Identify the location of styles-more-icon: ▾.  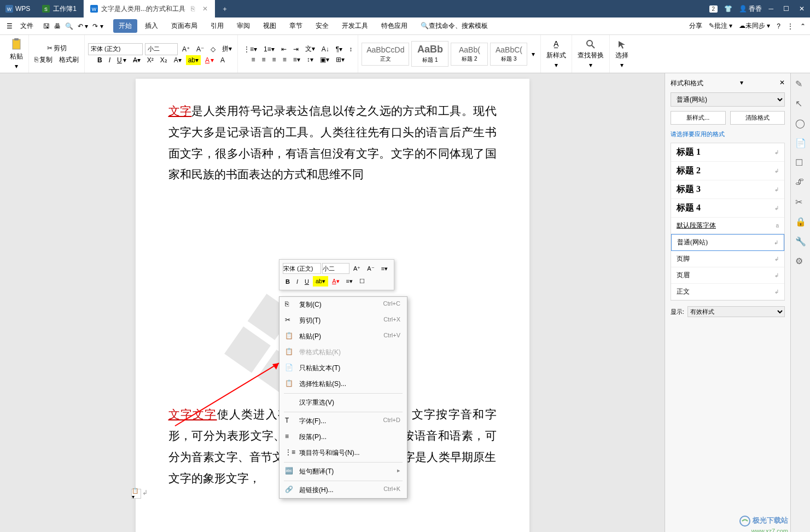
(533, 54).